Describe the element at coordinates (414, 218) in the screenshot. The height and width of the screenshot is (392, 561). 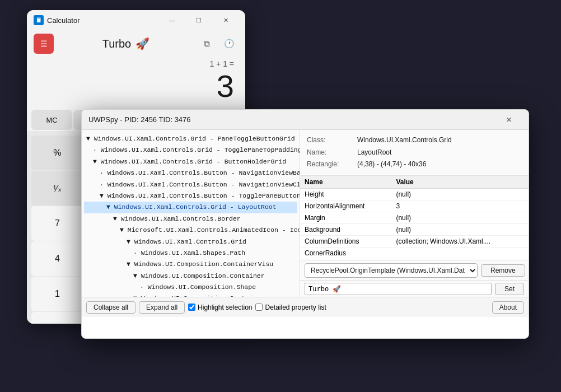
I see `props-table-wrap: Name Value Height(null)HorizontalAlignme…` at that location.